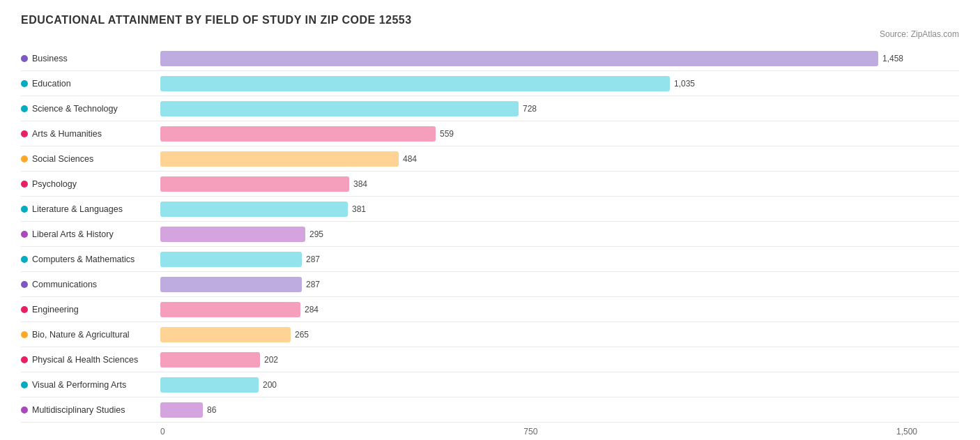 This screenshot has width=980, height=440. What do you see at coordinates (359, 209) in the screenshot?
I see `bar-value: 381` at bounding box center [359, 209].